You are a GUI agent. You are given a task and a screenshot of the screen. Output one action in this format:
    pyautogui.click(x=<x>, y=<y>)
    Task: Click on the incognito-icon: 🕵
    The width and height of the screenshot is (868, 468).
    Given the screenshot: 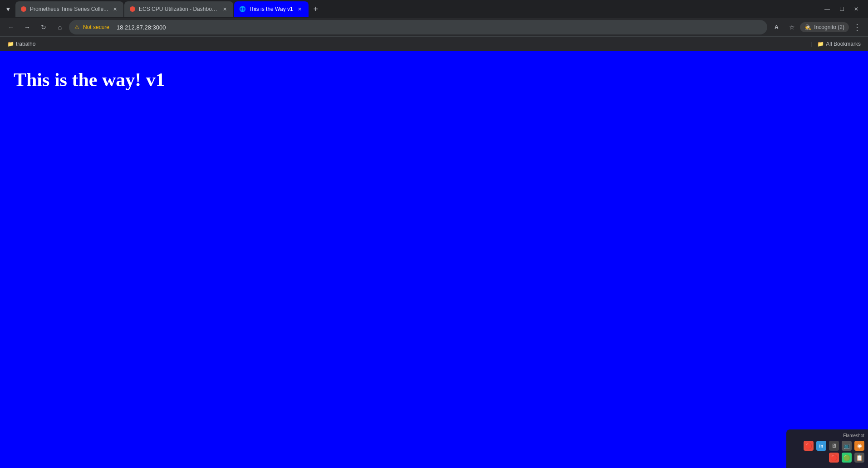 What is the action you would take?
    pyautogui.click(x=808, y=27)
    